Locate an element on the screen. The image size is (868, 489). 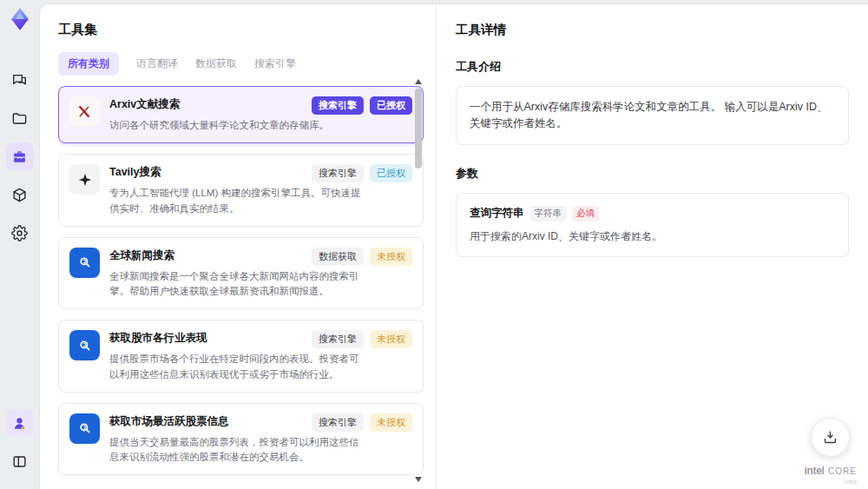
tool-card: 全球新闻搜索 数据获取 未授权 全球新闻搜索是一个聚合全球各大新闻网站内容的搜索… is located at coordinates (241, 274).